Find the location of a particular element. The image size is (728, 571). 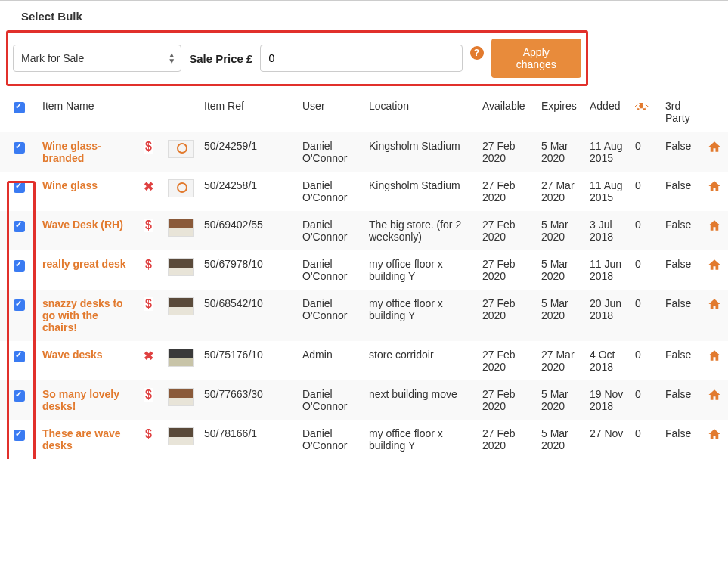

item-added: 3 Jul 2018 is located at coordinates (608, 231).